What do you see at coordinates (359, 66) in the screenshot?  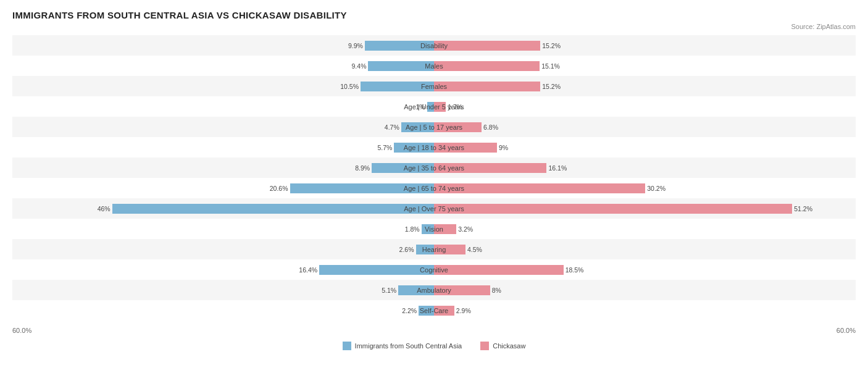 I see `blue-value: 9.4%` at bounding box center [359, 66].